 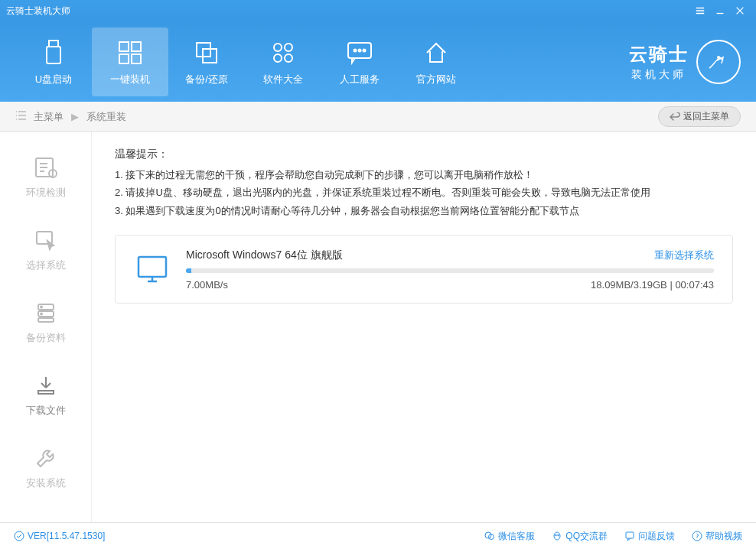 What do you see at coordinates (424, 174) in the screenshot?
I see `tips-line-1: 1. 接下来的过程无需您的干预，程序会帮助您自动完成剩下的步骤，您可以离开电脑稍…` at bounding box center [424, 174].